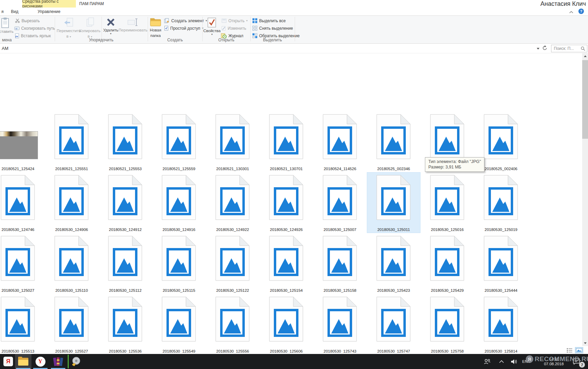 The height and width of the screenshot is (369, 588). What do you see at coordinates (286, 263) in the screenshot?
I see `file-item: 20180530_125154` at bounding box center [286, 263].